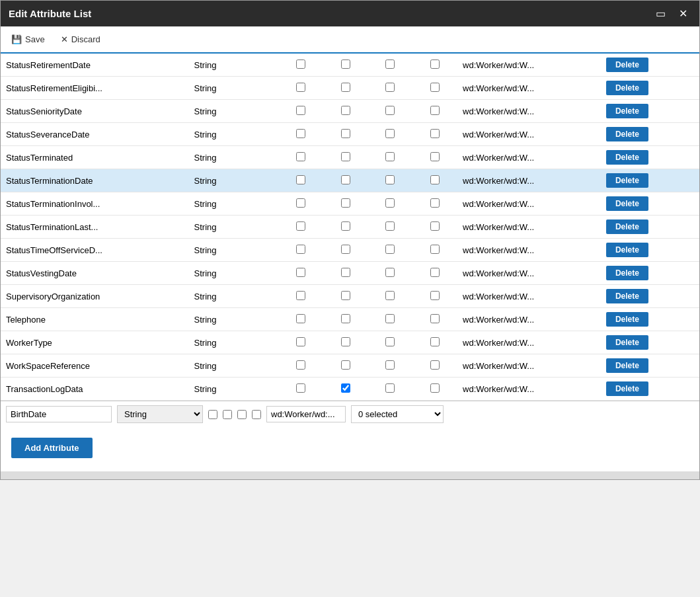  I want to click on new-cb2, so click(227, 415).